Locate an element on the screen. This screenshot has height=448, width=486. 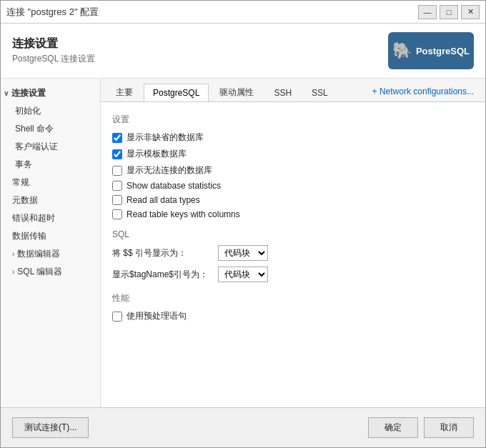
checkbox-row-1: 显示非缺省的数据库 is located at coordinates (293, 137).